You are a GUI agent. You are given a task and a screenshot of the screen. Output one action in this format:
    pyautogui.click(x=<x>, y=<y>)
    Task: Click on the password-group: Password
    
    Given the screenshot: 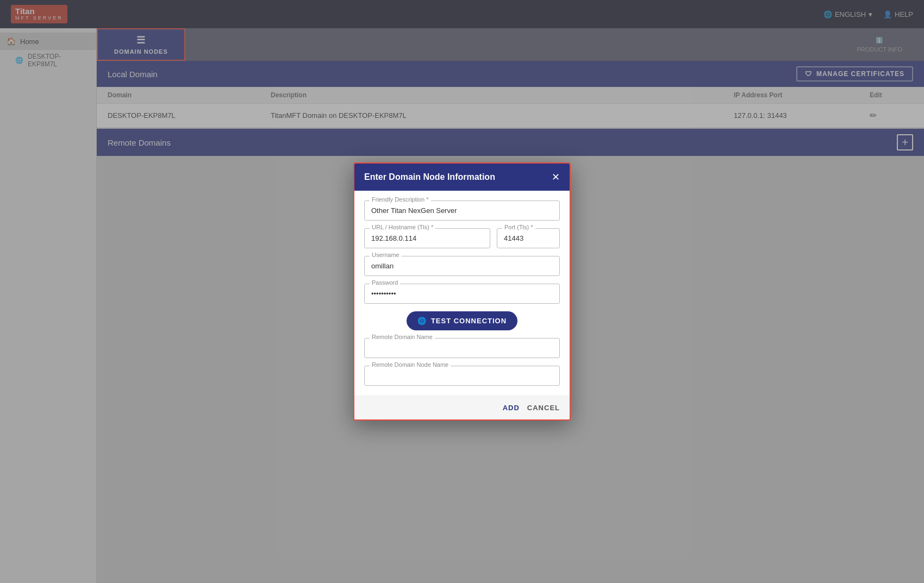 What is the action you would take?
    pyautogui.click(x=462, y=293)
    